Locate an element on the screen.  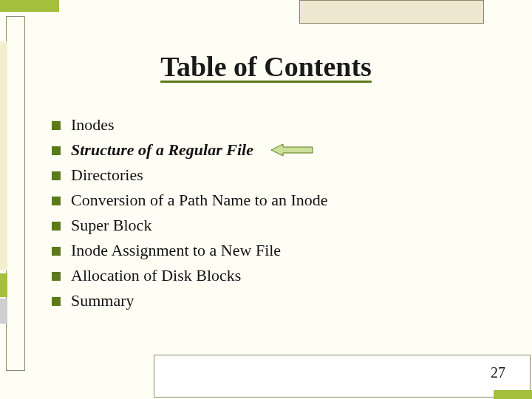
page-number: 27 is located at coordinates (498, 372).